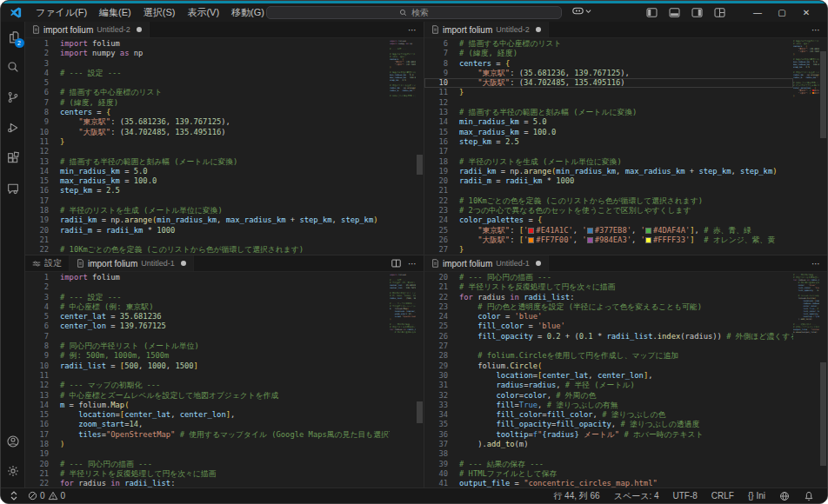 The height and width of the screenshot is (504, 828). What do you see at coordinates (609, 367) in the screenshot?
I see `code-line: 29 folium.Circle(` at bounding box center [609, 367].